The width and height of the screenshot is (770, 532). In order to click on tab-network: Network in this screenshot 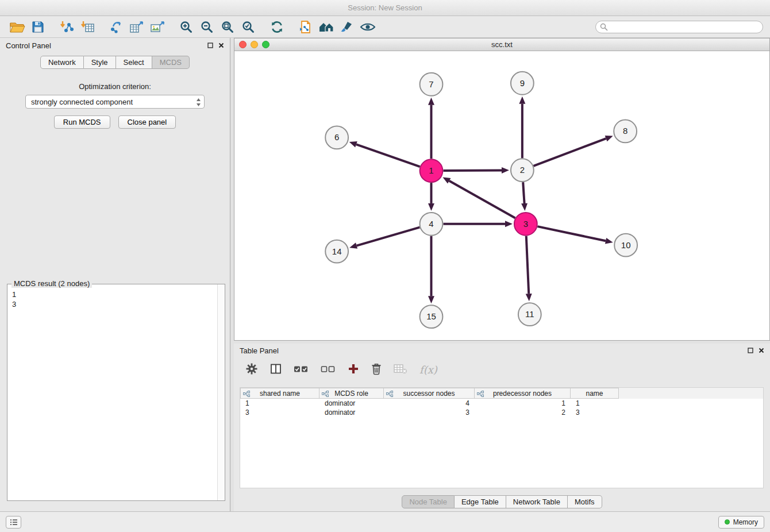, I will do `click(62, 62)`.